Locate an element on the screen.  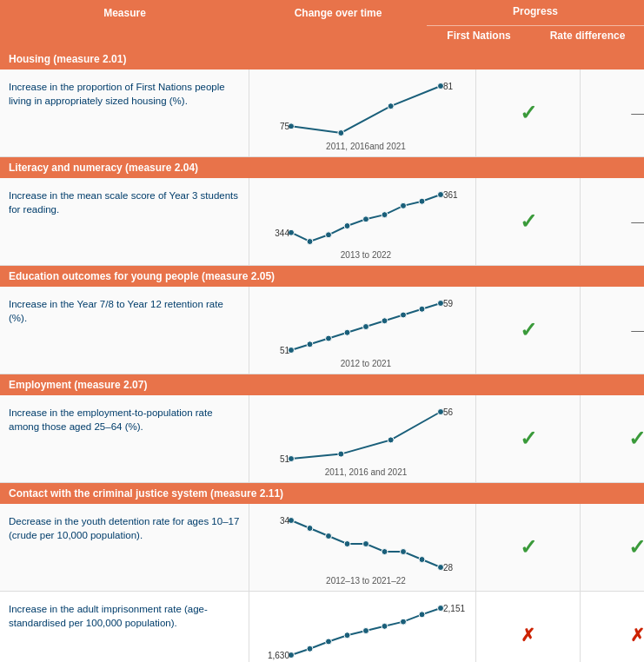
chart-cell: 1,630 2,151 2013 to 2022 is located at coordinates (363, 627).